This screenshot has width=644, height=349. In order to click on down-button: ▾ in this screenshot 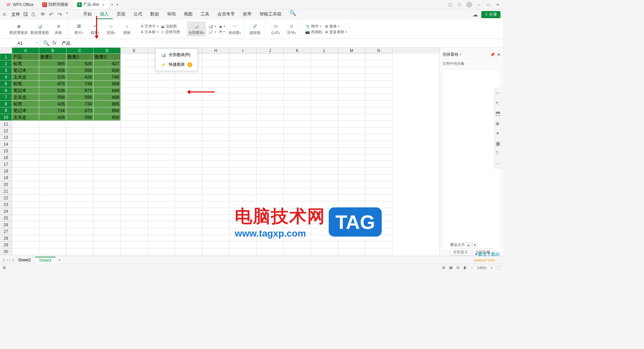, I will do `click(475, 245)`.